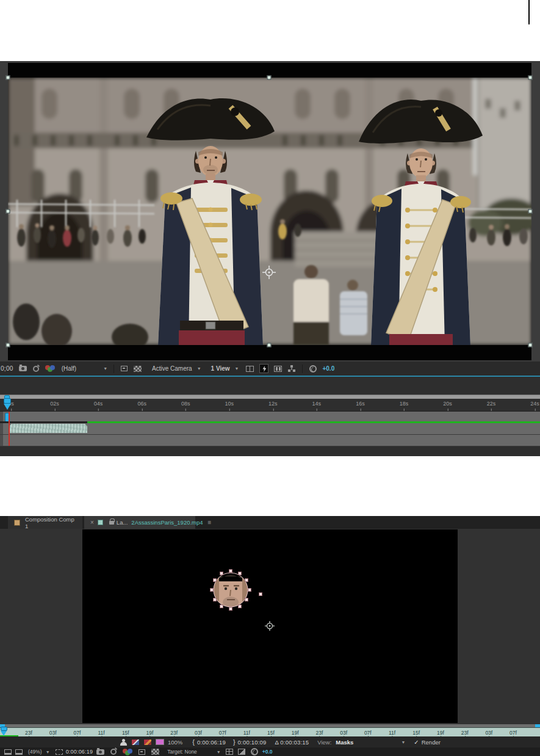 The image size is (540, 756). I want to click on tab-layer-viewer: × La... 2AssassinsParis_1920.mp4 ≡, so click(140, 523).